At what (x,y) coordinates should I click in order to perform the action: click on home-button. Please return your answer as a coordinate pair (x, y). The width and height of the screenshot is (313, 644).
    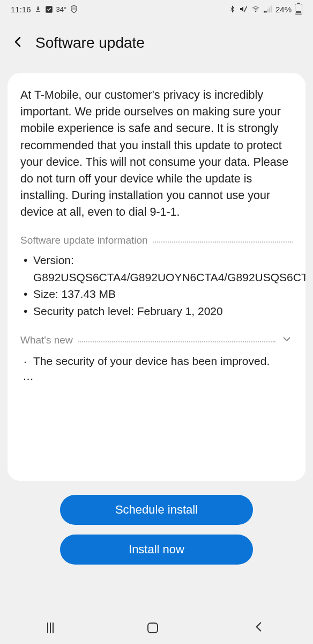
    Looking at the image, I should click on (153, 628).